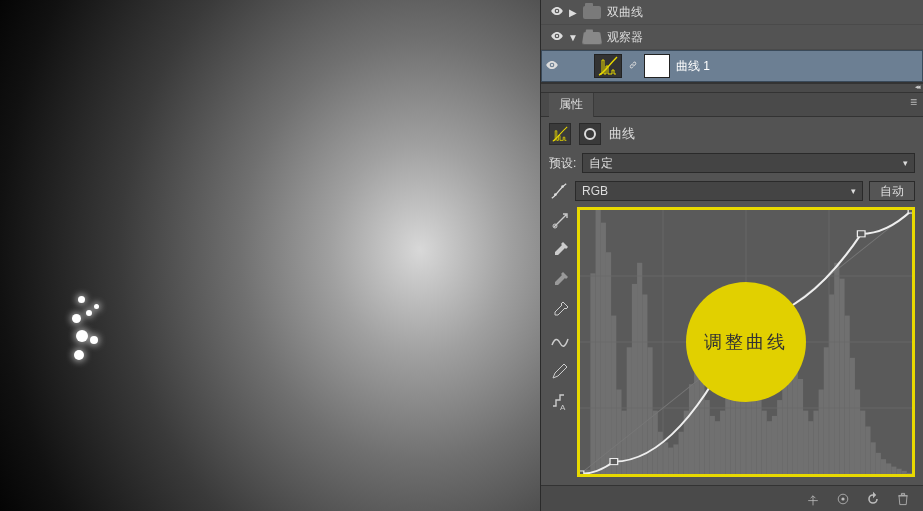  Describe the element at coordinates (914, 102) in the screenshot. I see `panel-menu-icon: ≡` at that location.